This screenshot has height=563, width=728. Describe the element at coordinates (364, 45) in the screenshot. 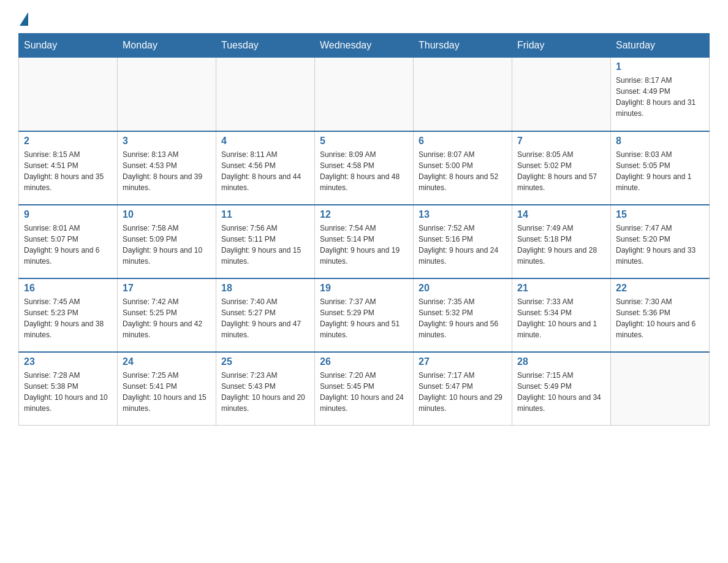

I see `day-header-wednesday: Wednesday` at that location.